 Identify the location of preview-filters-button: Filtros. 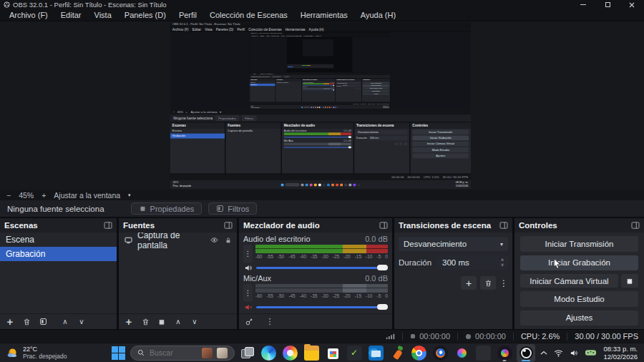
(287, 77).